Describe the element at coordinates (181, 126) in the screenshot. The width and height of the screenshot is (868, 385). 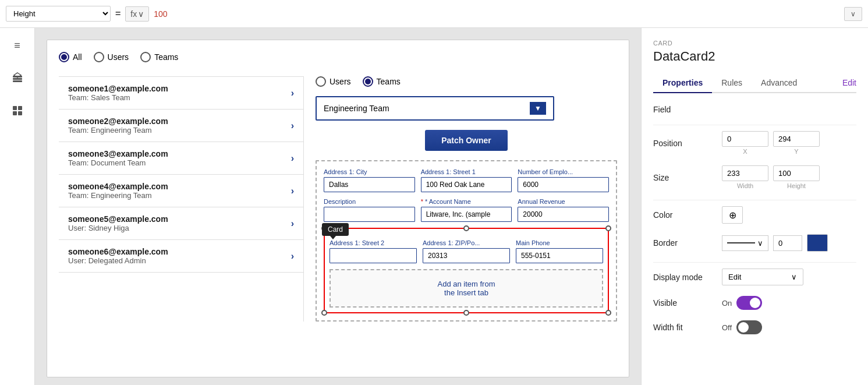
I see `list-item: someone2@example.com Team: Engineering T…` at that location.